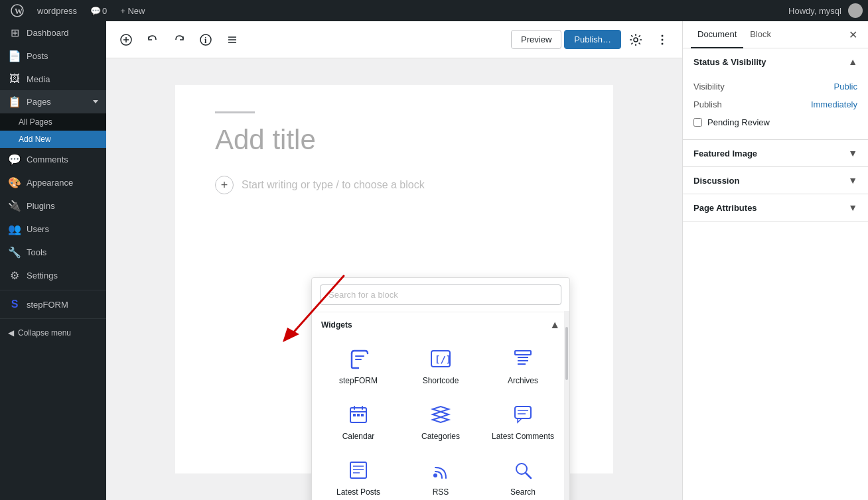 Image resolution: width=868 pixels, height=500 pixels. I want to click on block-item-latest-posts: Latest Posts, so click(358, 475).